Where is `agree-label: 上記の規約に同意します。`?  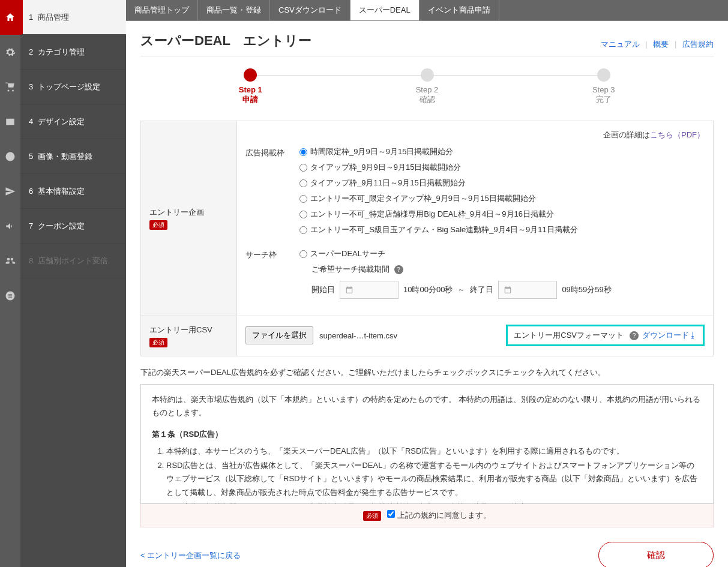 agree-label: 上記の規約に同意します。 is located at coordinates (444, 515).